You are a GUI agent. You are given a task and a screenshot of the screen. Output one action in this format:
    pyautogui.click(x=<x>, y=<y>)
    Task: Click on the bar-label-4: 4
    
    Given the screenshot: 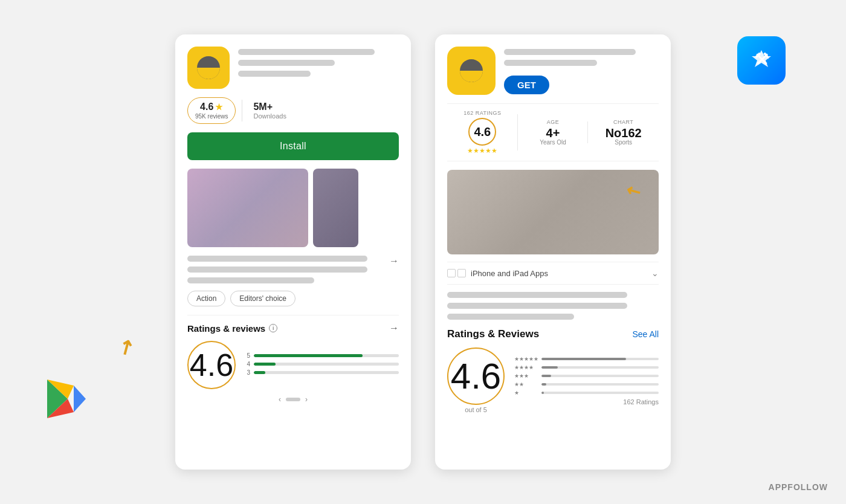 What is the action you would take?
    pyautogui.click(x=248, y=364)
    